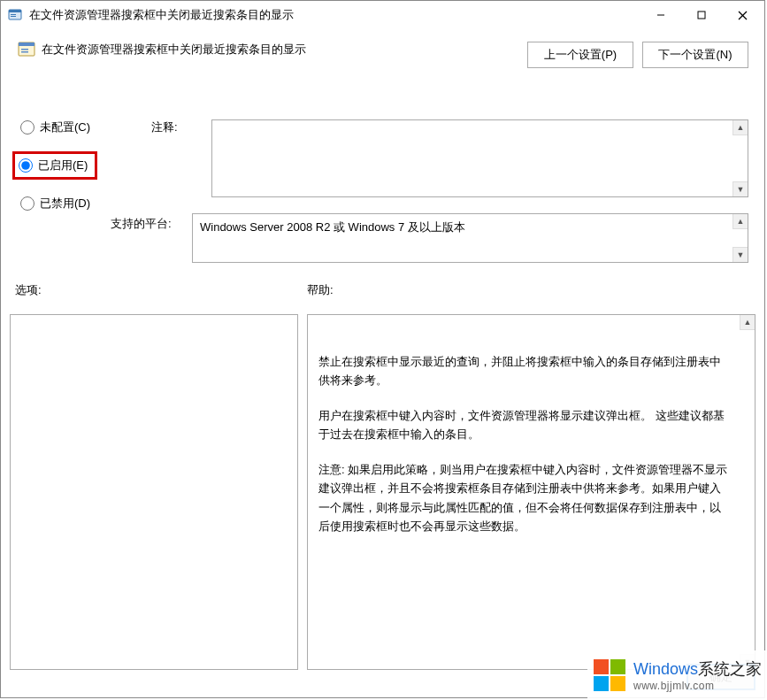  I want to click on help-paragraph: 用户在搜索框中键入内容时，文件资源管理器将显示建议弹出框。 这些建议都基于过去在…, so click(524, 425).